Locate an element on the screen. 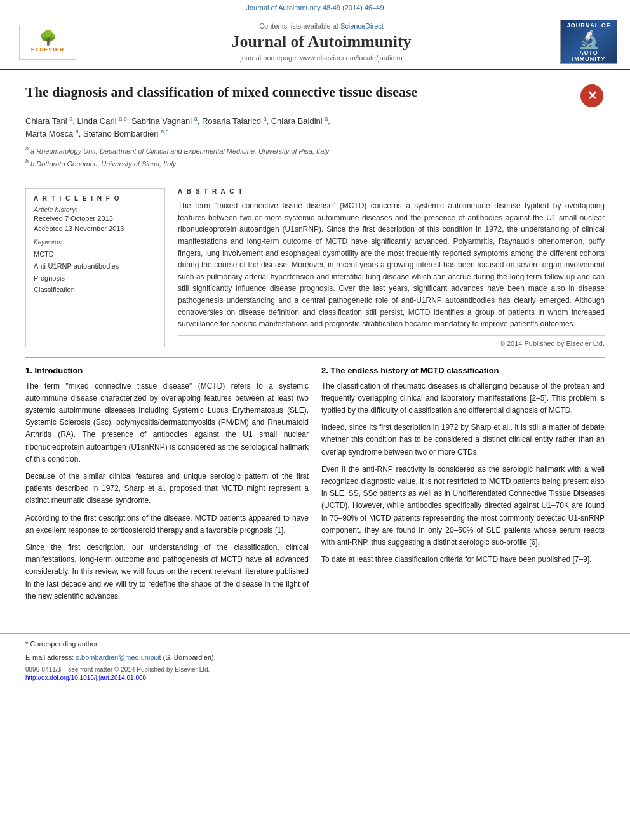 The image size is (630, 840). copyright: © 2014 Published by Elsevier Ltd. is located at coordinates (391, 342).